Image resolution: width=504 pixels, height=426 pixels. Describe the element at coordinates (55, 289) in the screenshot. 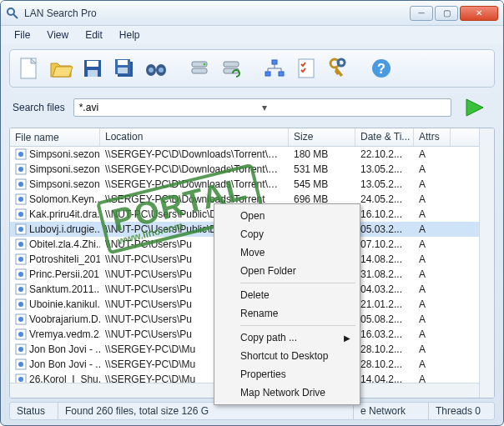

I see `cell-filename: Sanktum.2011....` at that location.